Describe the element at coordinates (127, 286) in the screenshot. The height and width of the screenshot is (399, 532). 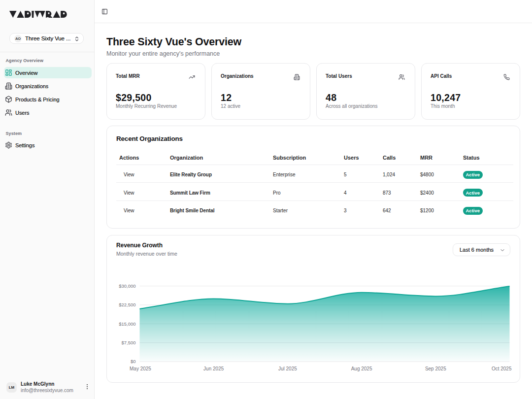
I see `svg-text: $30,000` at that location.